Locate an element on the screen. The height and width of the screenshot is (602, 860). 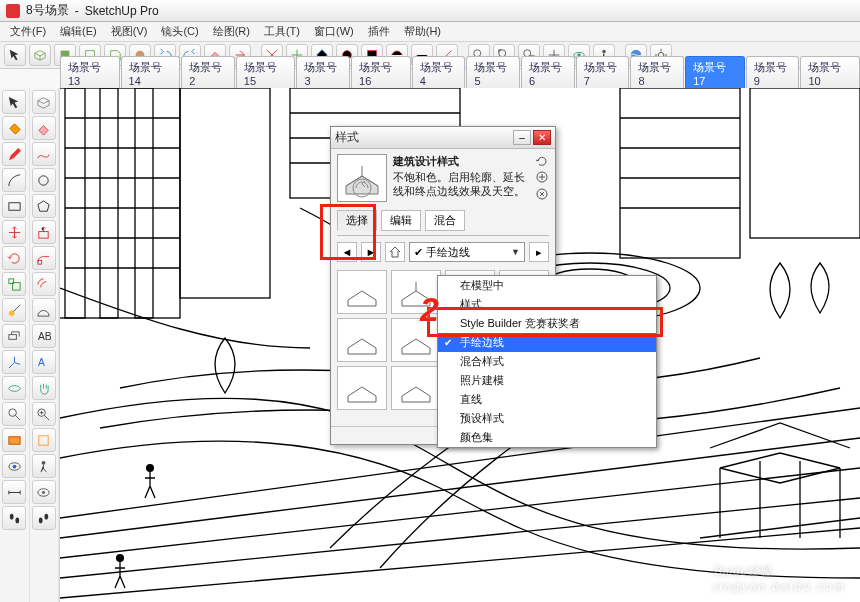
dimension-tool-icon is located at coordinates (14, 492).